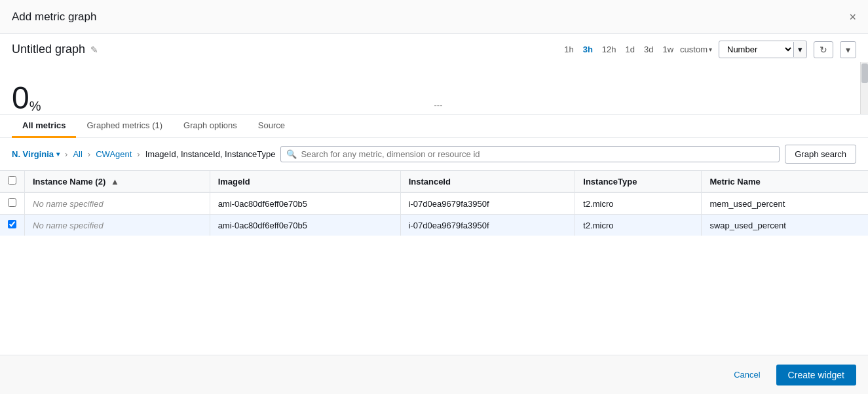 This screenshot has width=868, height=394. I want to click on row-2-checkbox, so click(12, 224).